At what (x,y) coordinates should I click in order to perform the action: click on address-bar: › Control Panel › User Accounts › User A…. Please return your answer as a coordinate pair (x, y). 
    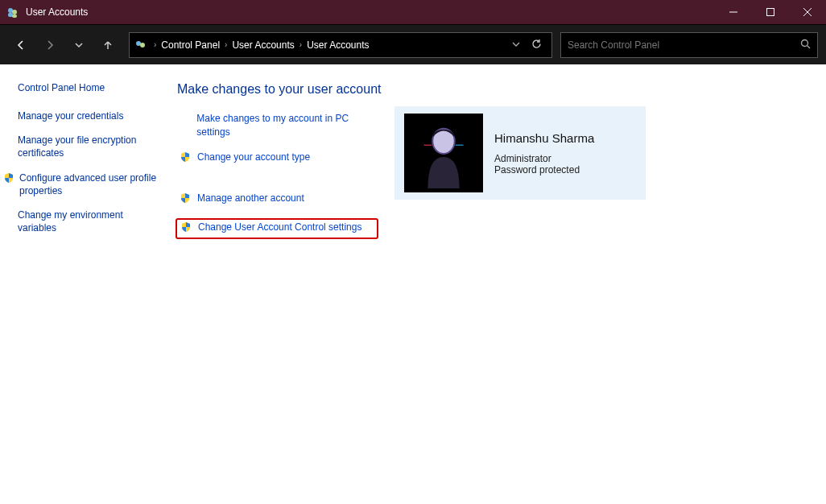
    Looking at the image, I should click on (341, 45).